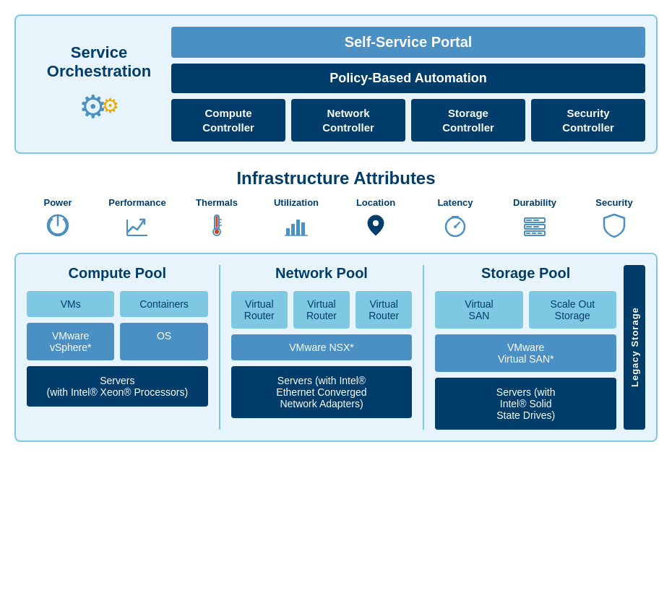  I want to click on location-icon, so click(376, 225).